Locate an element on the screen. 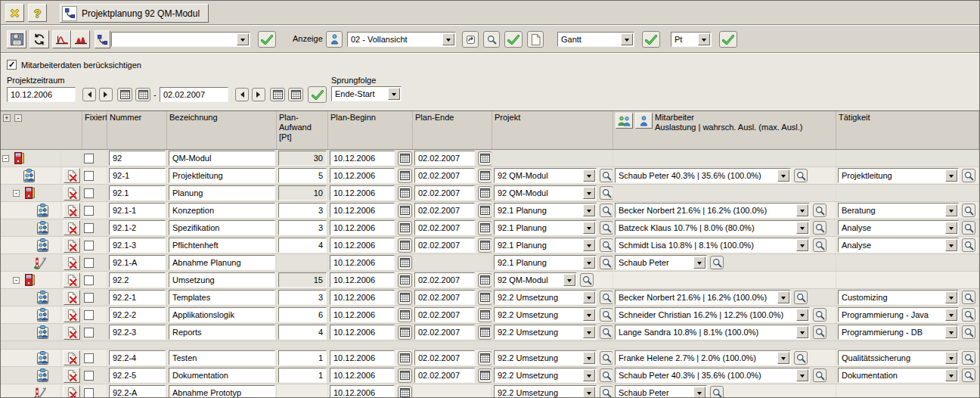 The height and width of the screenshot is (398, 980). diagram-select-dropdown-button is located at coordinates (627, 39).